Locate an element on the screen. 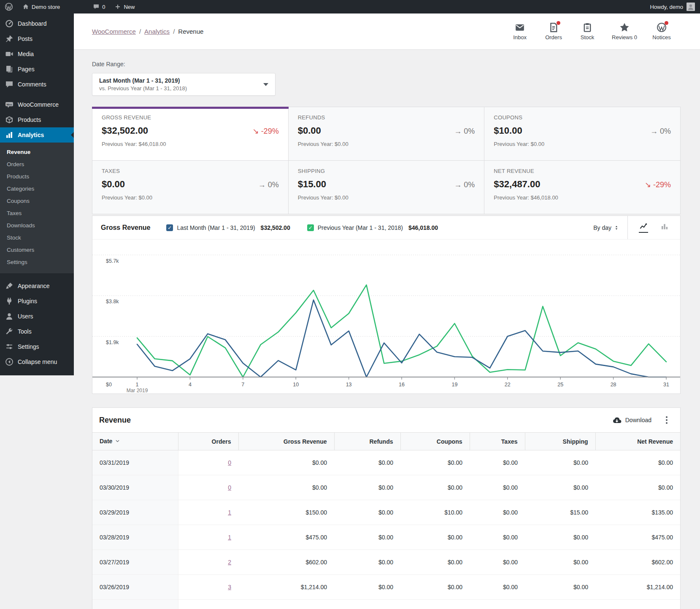  breadcrumb-woocommerce: WooCommerce is located at coordinates (114, 31).